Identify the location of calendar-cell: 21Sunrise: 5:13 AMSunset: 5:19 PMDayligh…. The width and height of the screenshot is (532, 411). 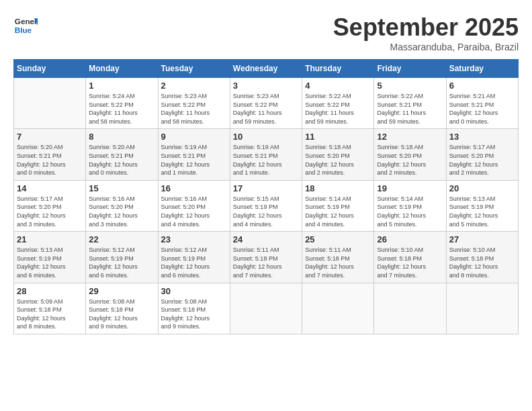
(50, 257).